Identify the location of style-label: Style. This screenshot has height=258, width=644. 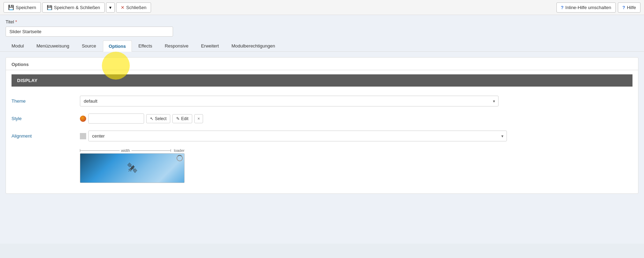
(43, 119).